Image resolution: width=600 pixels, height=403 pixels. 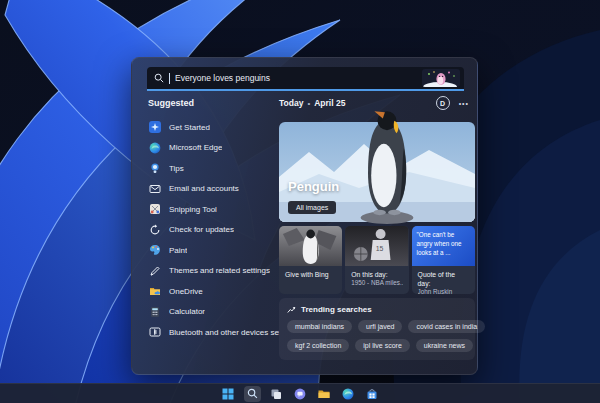 What do you see at coordinates (444, 346) in the screenshot?
I see `trending-pill: ukraine news` at bounding box center [444, 346].